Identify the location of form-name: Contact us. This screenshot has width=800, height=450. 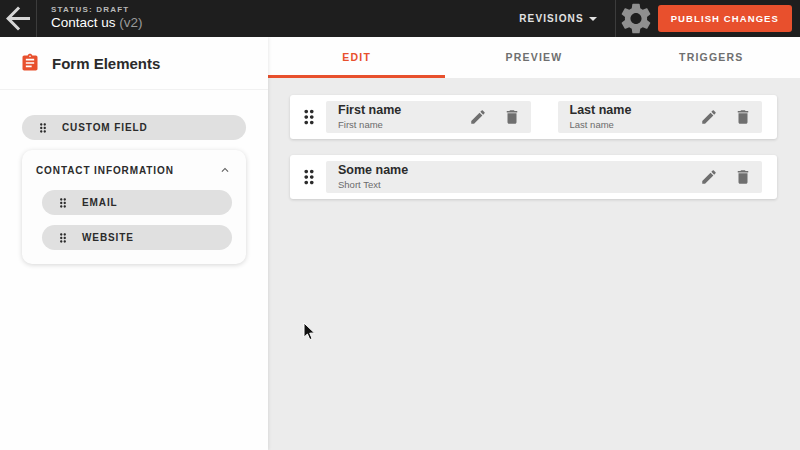
(84, 22).